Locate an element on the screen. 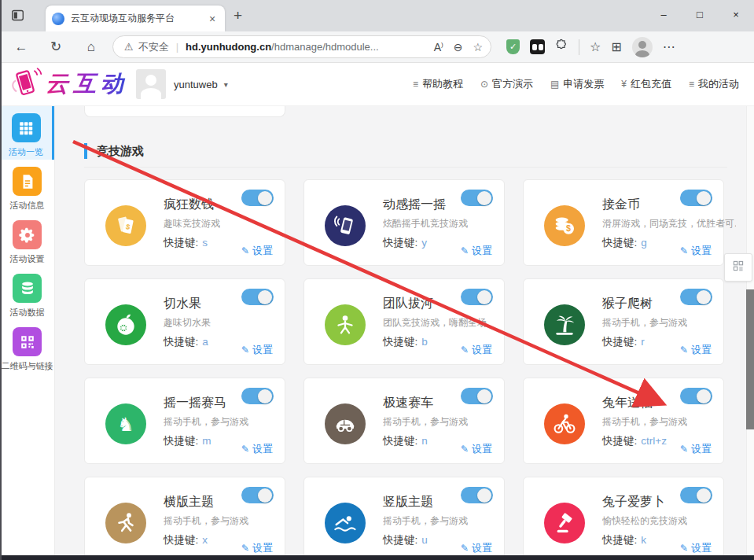 The height and width of the screenshot is (560, 754). back-icon: ← is located at coordinates (21, 47).